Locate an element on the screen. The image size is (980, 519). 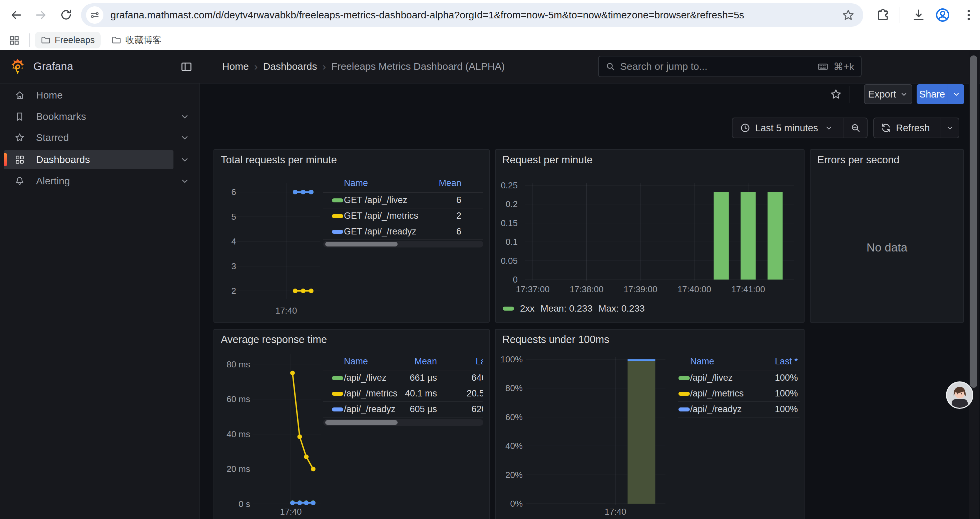
sidebar-item-dashboards: Dashboards is located at coordinates (89, 160).